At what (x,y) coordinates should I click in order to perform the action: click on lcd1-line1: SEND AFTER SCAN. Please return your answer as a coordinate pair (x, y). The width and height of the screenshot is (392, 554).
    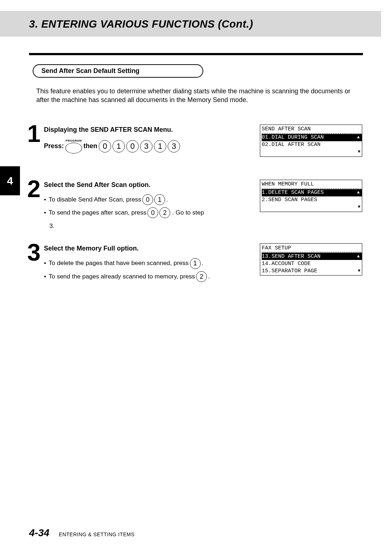
    Looking at the image, I should click on (312, 129).